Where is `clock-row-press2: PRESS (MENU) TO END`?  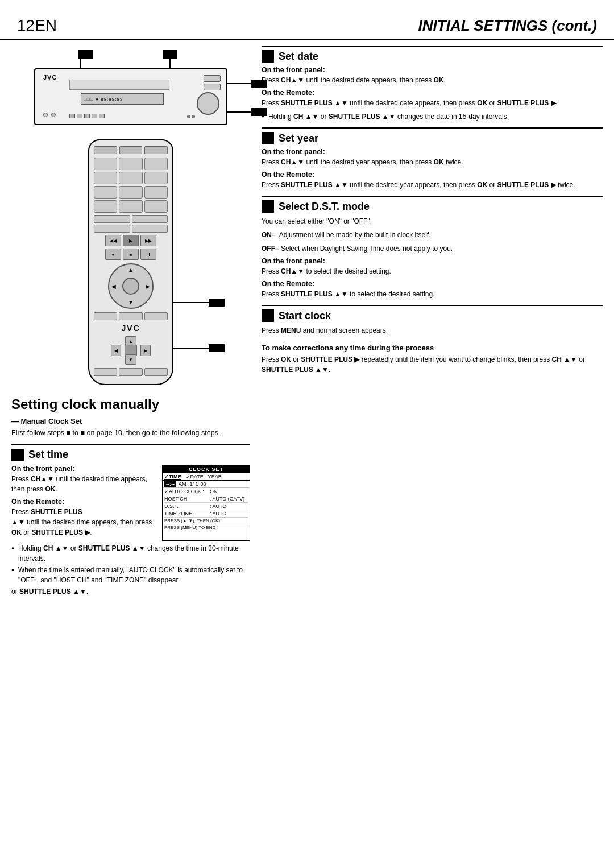
clock-row-press2: PRESS (MENU) TO END is located at coordinates (206, 528).